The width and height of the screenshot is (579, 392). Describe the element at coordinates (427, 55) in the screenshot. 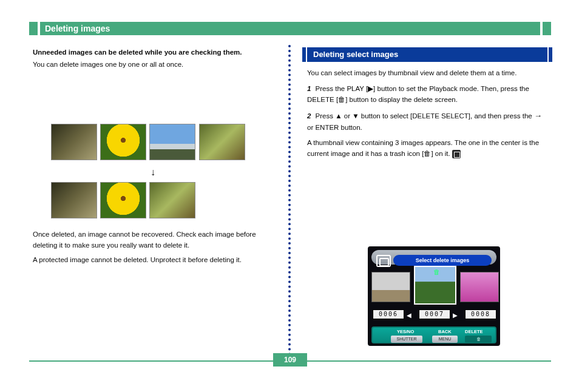

I see `section-heading: Deleting select images` at that location.